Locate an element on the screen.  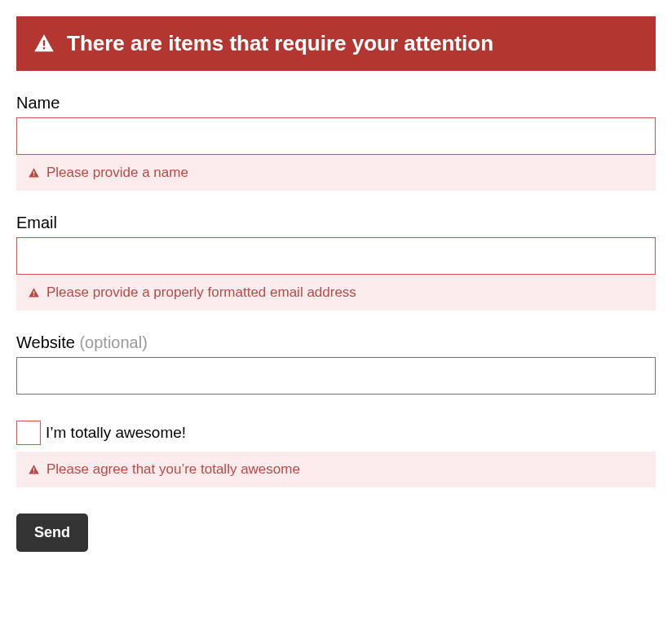
website-optional-text: (optional) is located at coordinates (113, 342).